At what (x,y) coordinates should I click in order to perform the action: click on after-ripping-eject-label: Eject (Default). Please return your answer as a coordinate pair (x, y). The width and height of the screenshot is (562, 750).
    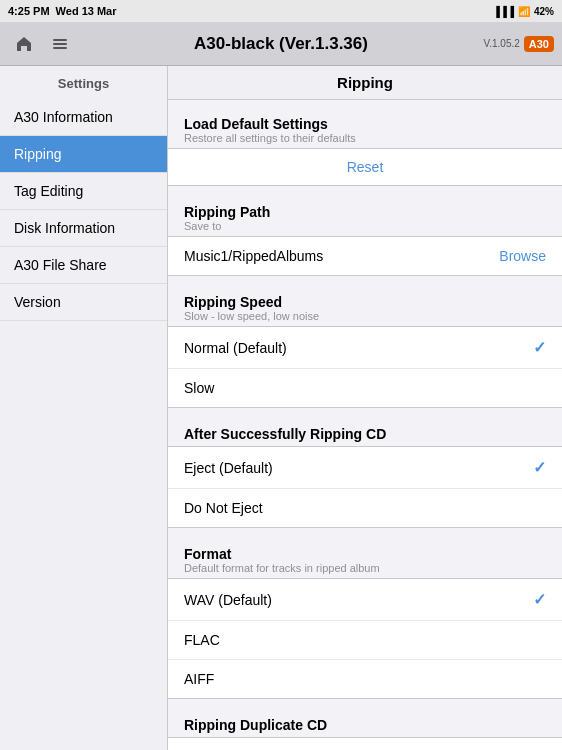
    Looking at the image, I should click on (228, 468).